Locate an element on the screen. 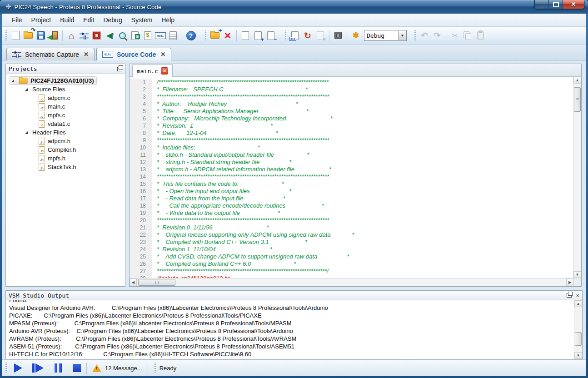 The height and width of the screenshot is (378, 588). line-number: 5 is located at coordinates (139, 111).